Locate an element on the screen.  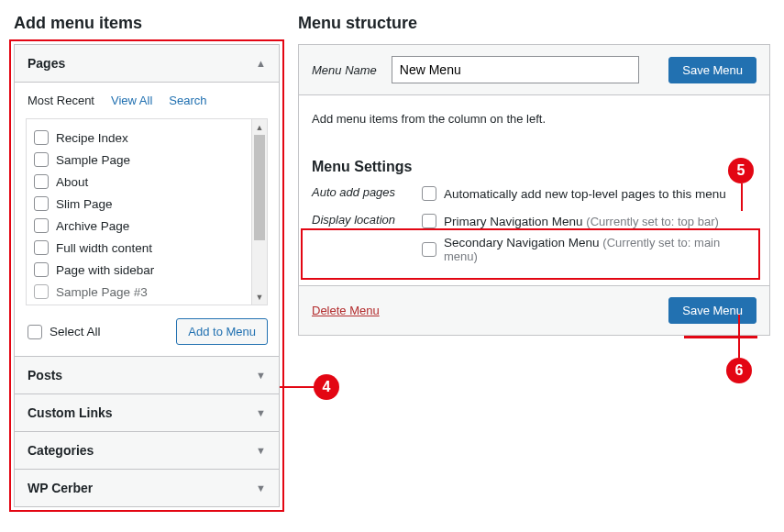
location-secondary-row: Secondary Navigation Menu (Currently set… is located at coordinates (589, 249).